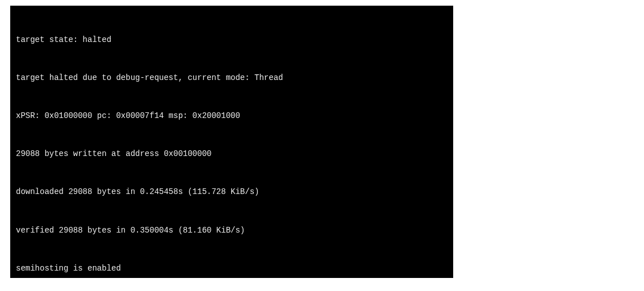 This screenshot has height=291, width=644. Describe the element at coordinates (232, 192) in the screenshot. I see `log-line: downloaded 29088 bytes in 0.245458s (115…` at that location.